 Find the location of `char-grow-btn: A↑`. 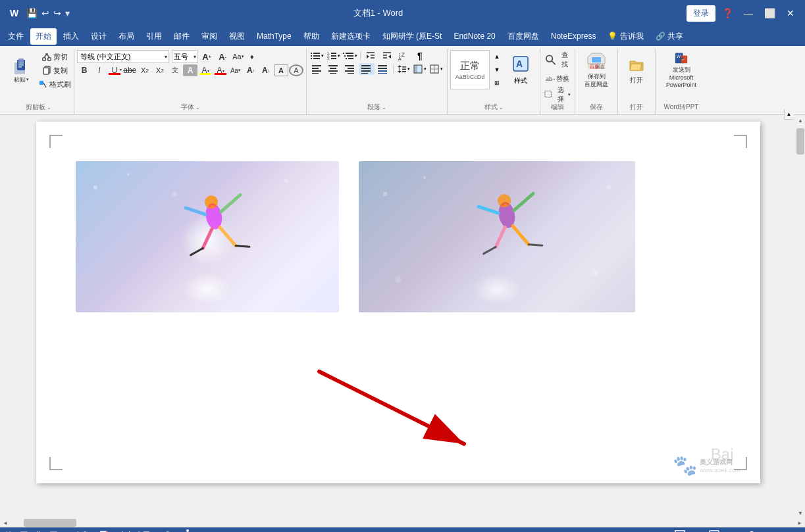

char-grow-btn: A↑ is located at coordinates (251, 70).